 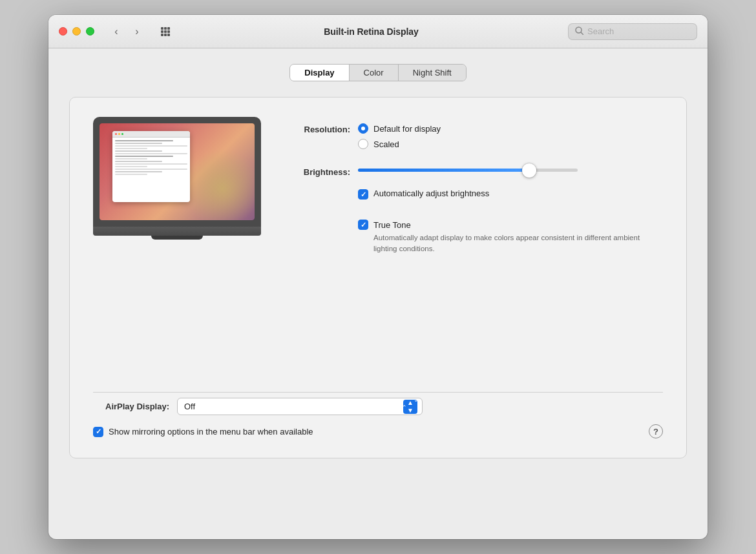 What do you see at coordinates (407, 129) in the screenshot?
I see `resolution-default-label: Default for display` at bounding box center [407, 129].